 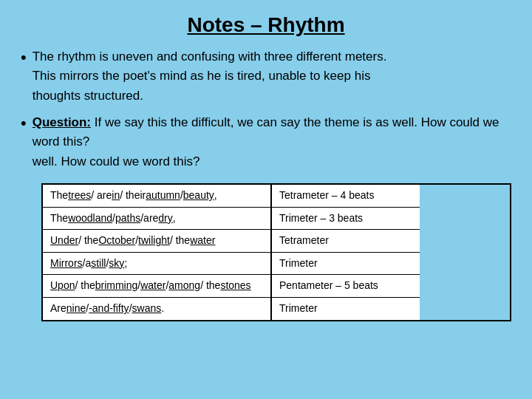 What do you see at coordinates (346, 219) in the screenshot?
I see `table-right-row: Trimeter – 3 beats` at bounding box center [346, 219].